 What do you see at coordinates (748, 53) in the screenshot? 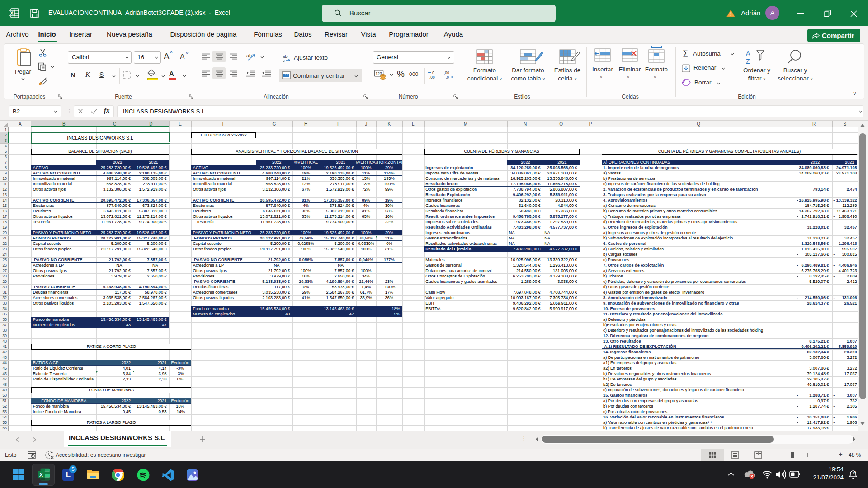
I see `svg-text: A` at bounding box center [748, 53].